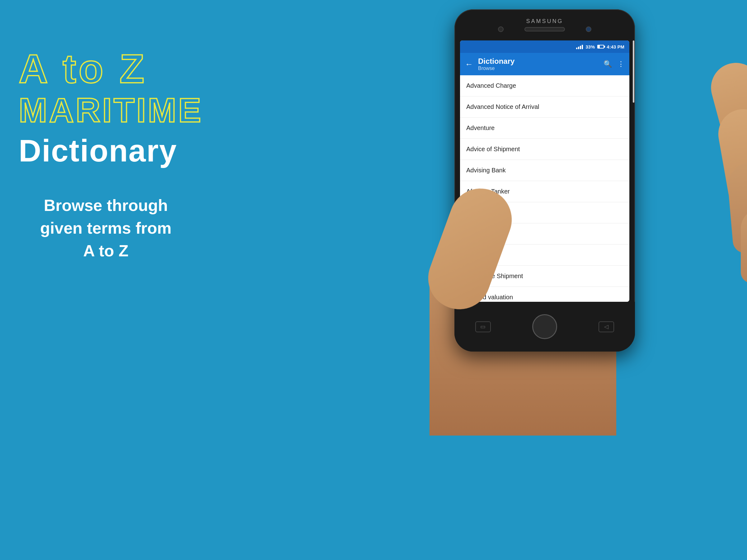  Describe the element at coordinates (483, 327) in the screenshot. I see `recent-apps-button: ▭` at that location.